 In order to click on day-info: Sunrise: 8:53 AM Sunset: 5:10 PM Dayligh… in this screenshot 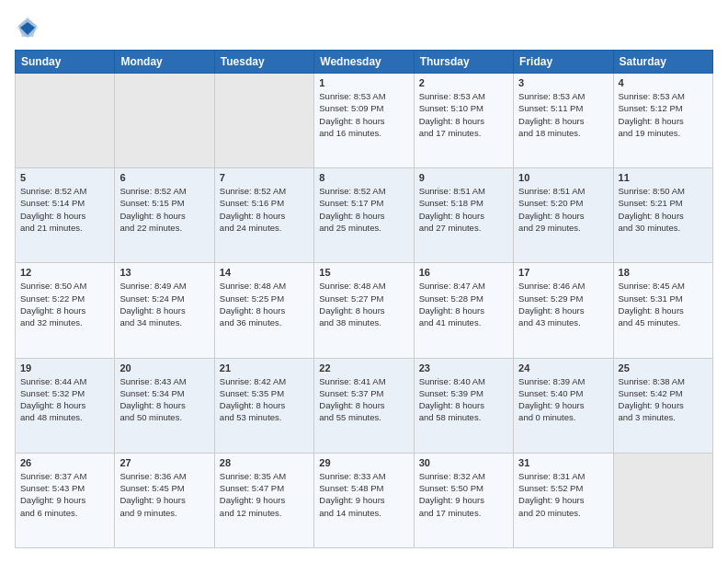, I will do `click(452, 114)`.